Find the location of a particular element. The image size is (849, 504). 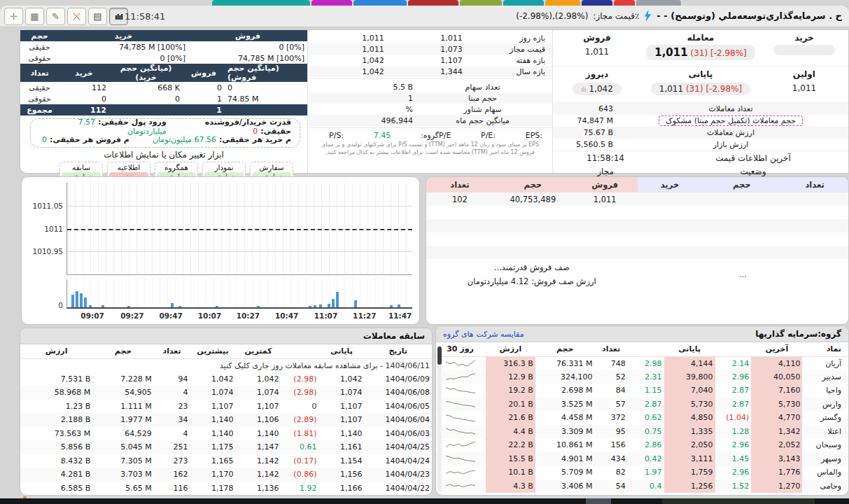

pe-label: P/E: is located at coordinates (489, 136).